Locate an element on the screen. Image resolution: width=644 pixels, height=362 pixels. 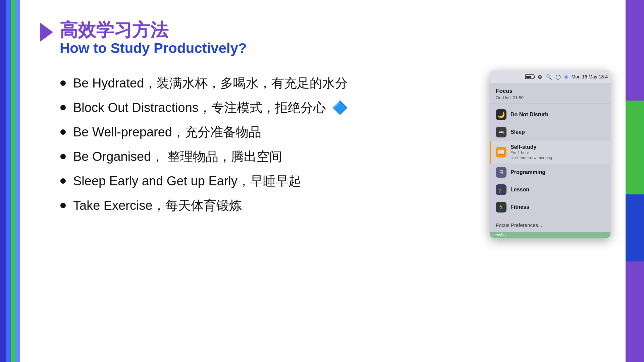
slide-title-chinese: 高效学习方法 is located at coordinates (153, 30).